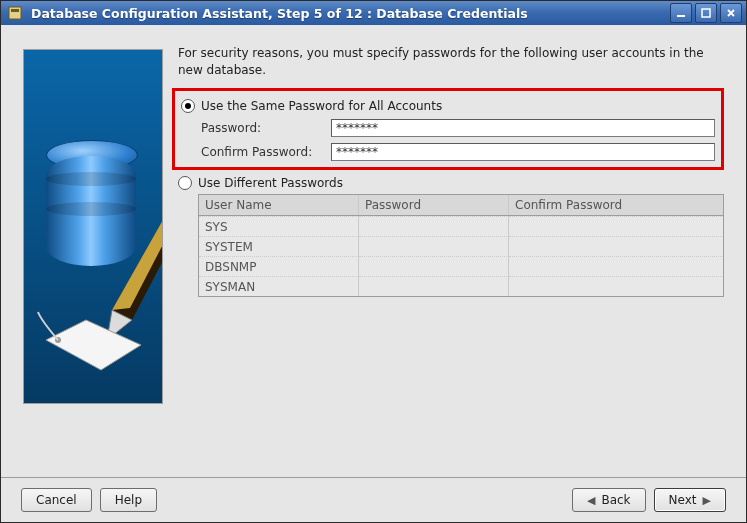  I want to click on column-header-confirm: Confirm Password, so click(616, 205).